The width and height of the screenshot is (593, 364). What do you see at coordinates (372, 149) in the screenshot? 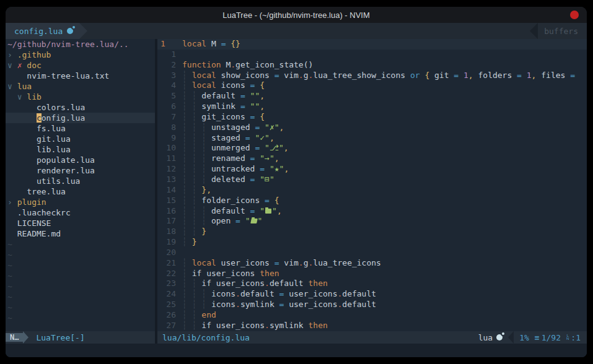
I see `code-line: 10┆ ┆ ┆ unmerged = "⎇",` at bounding box center [372, 149].